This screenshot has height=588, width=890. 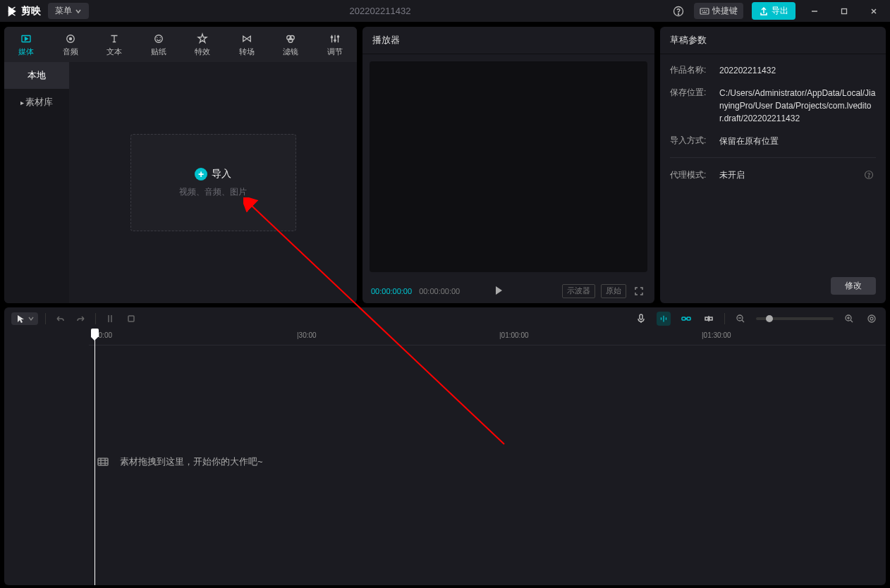 I want to click on delete-icon, so click(x=131, y=319).